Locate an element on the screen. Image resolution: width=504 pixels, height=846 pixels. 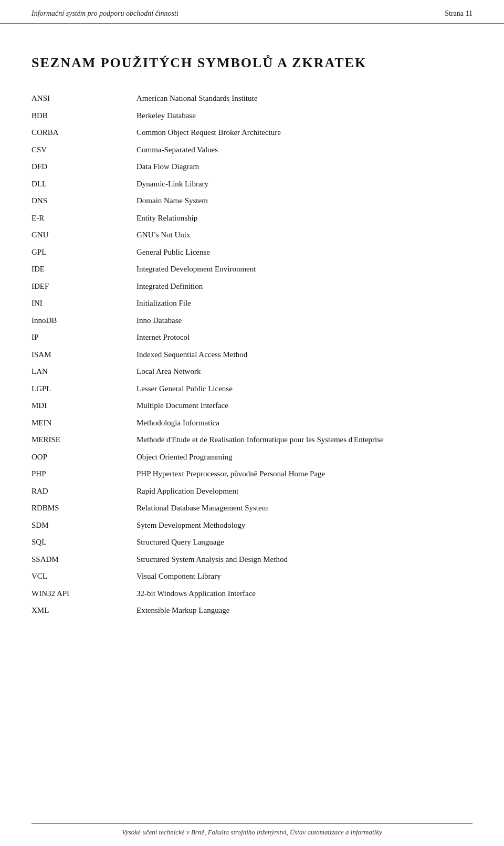
table-row: CSVComma-Separated Values is located at coordinates (252, 150).